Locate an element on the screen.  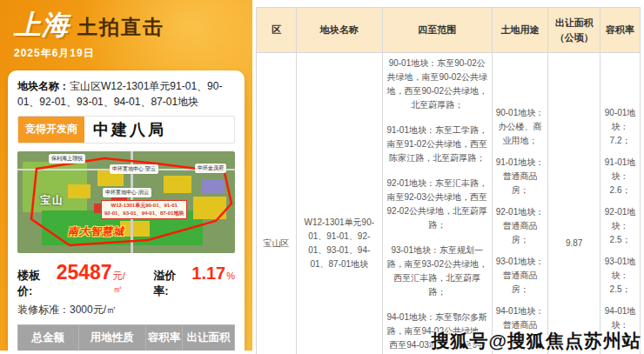
developer-badge: 竞得开发商 is located at coordinates (51, 130).